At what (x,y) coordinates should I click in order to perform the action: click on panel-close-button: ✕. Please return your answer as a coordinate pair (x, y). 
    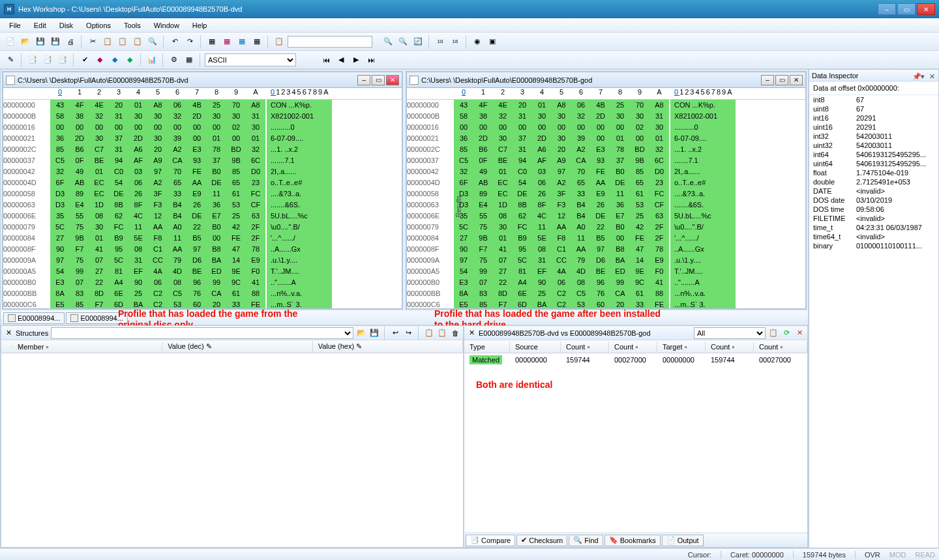
    Looking at the image, I should click on (8, 333).